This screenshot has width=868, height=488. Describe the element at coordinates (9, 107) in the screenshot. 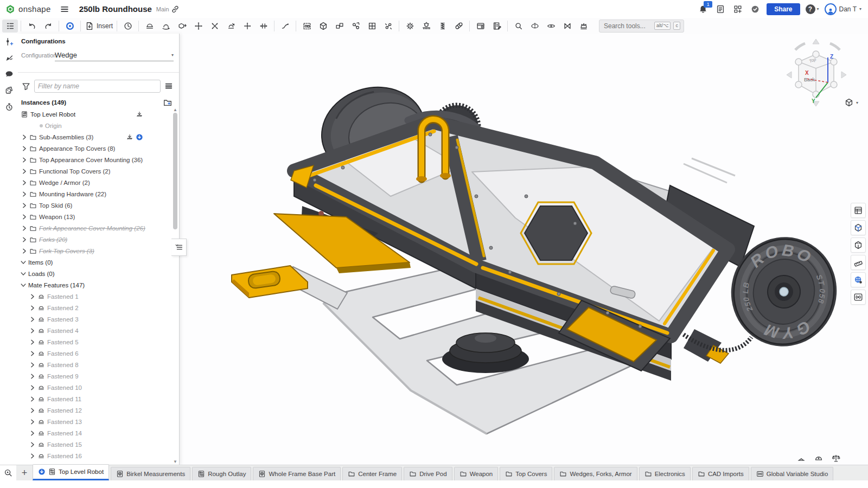

I see `history-panel-icon` at that location.